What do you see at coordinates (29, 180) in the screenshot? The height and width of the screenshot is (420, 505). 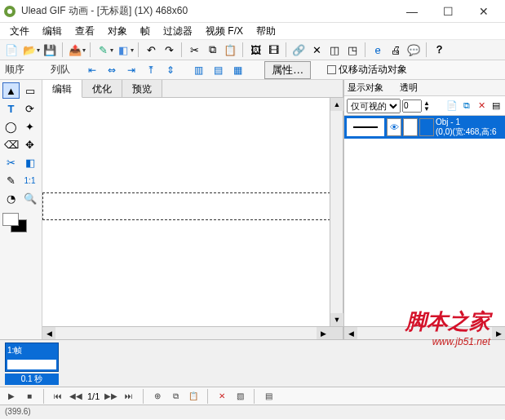 I see `zoom-tool: 1:1` at bounding box center [29, 180].